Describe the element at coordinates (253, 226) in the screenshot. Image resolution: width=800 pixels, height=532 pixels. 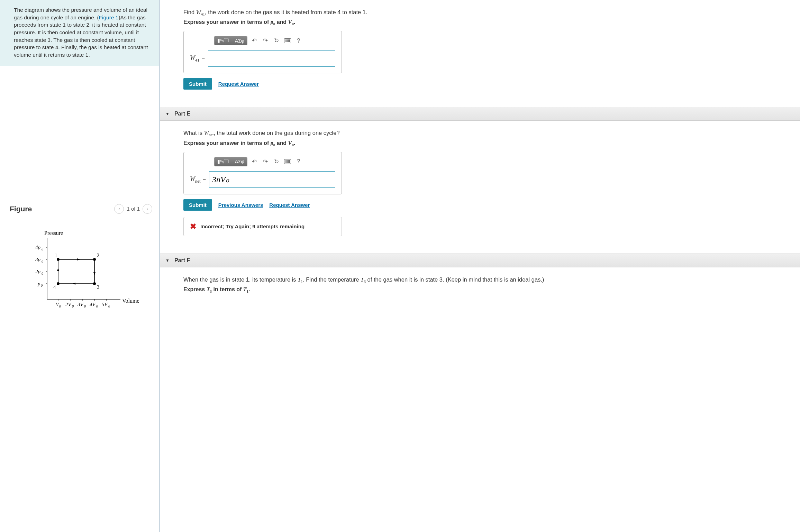
I see `parte-feedback-text: Incorrect; Try Again; 9 attempts remaini…` at that location.